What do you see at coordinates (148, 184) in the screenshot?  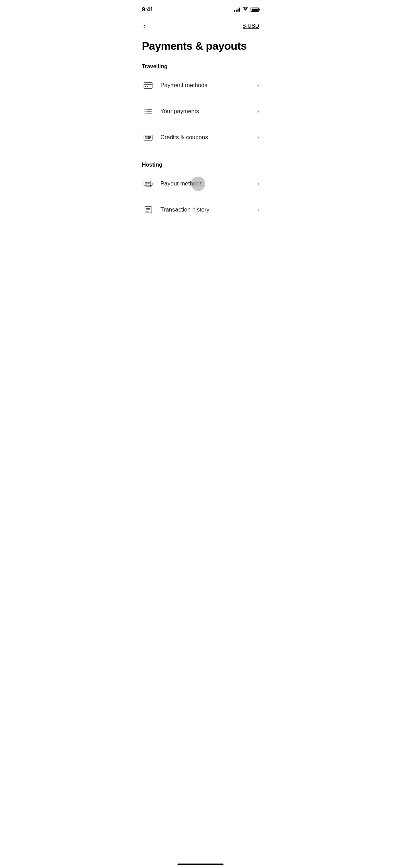 I see `payout-icon` at bounding box center [148, 184].